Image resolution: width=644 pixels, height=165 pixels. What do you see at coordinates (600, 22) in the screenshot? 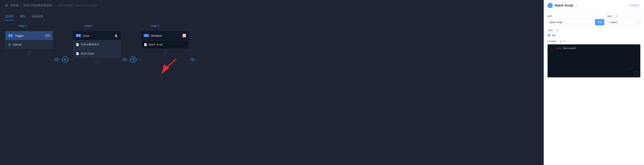
I see `plugin-reset-btn: 重选` at bounding box center [600, 22].